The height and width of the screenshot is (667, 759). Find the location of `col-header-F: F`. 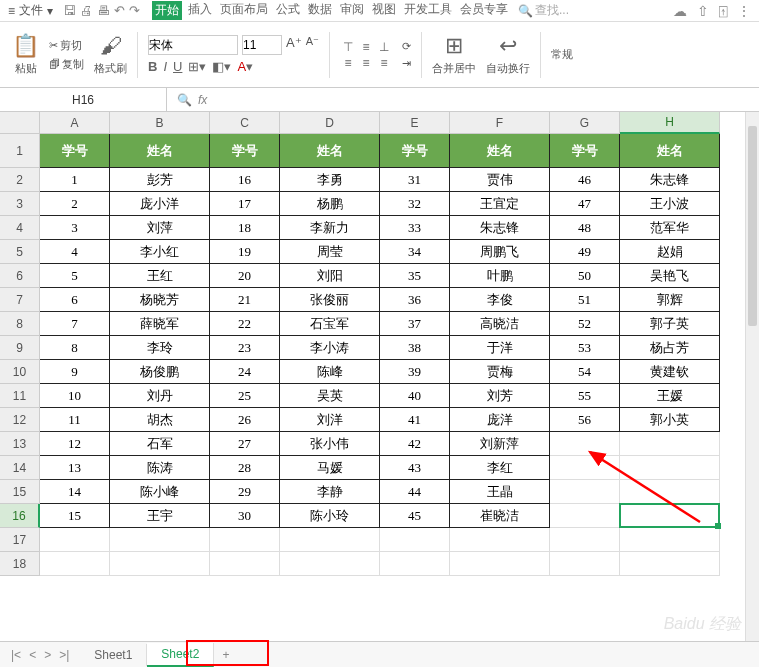

col-header-F: F is located at coordinates (500, 123).